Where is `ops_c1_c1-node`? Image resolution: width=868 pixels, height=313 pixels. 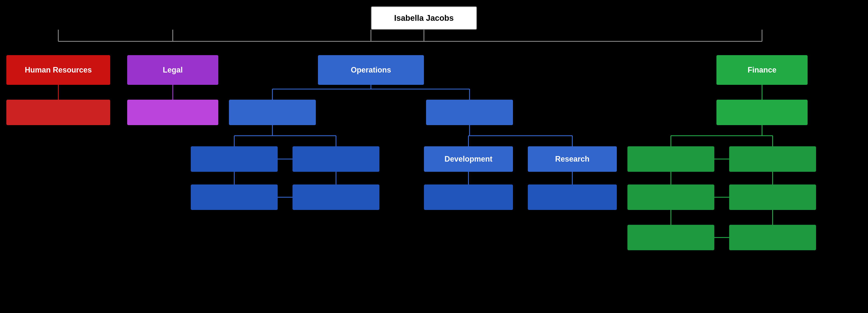
ops_c1_c1-node is located at coordinates (336, 159).